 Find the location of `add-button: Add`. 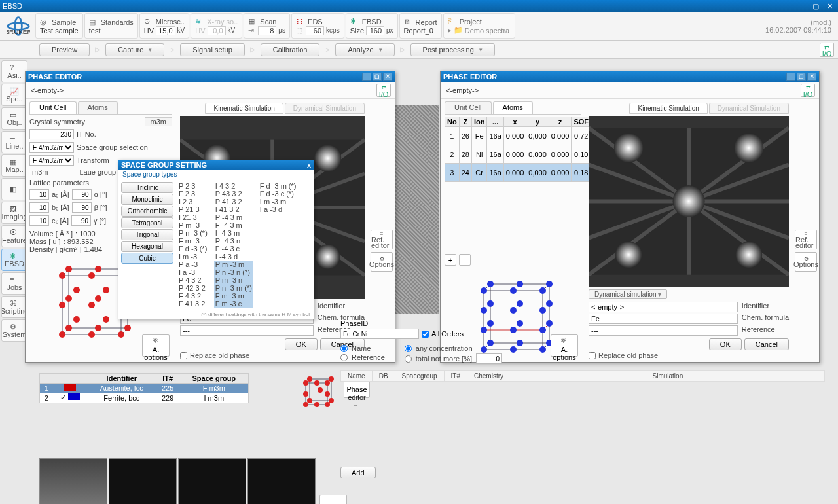

add-button: Add is located at coordinates (358, 473).